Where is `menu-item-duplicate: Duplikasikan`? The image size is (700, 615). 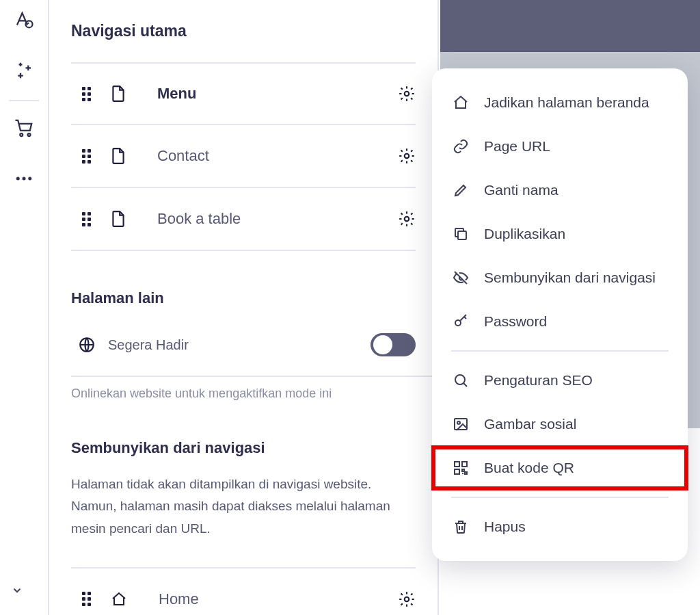
menu-item-duplicate: Duplikasikan is located at coordinates (560, 234).